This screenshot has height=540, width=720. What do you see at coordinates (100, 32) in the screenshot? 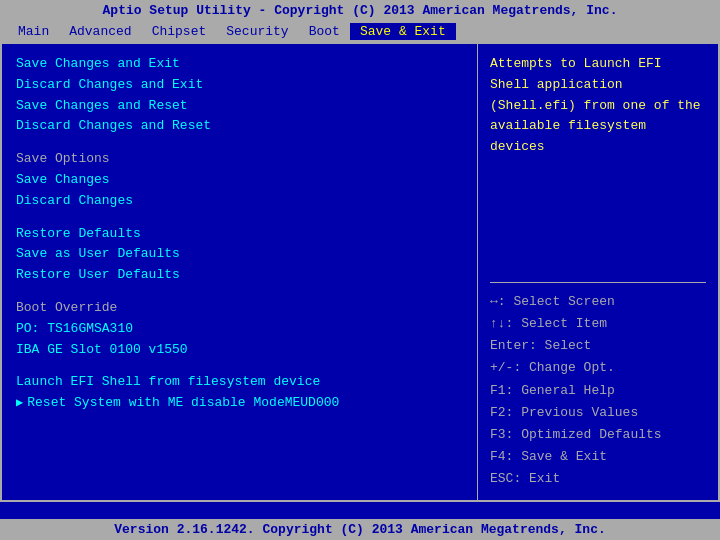
I see `menu-item-advanced: Advanced` at bounding box center [100, 32].